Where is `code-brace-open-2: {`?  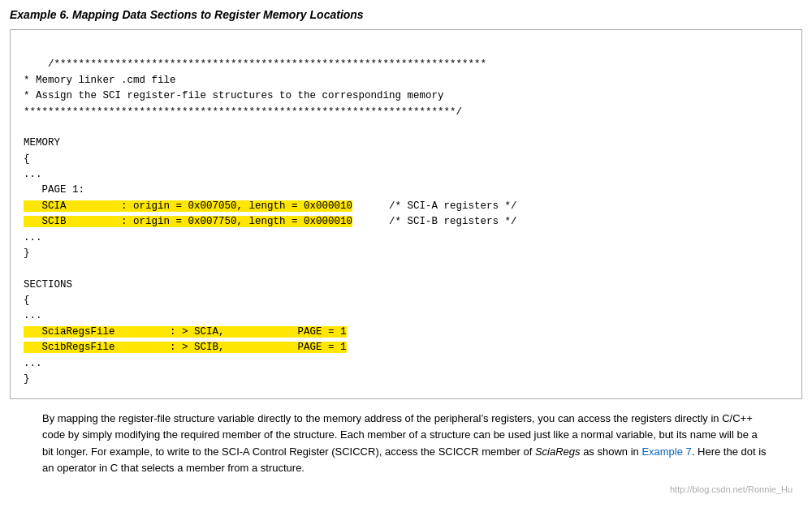
code-brace-open-2: { is located at coordinates (27, 300).